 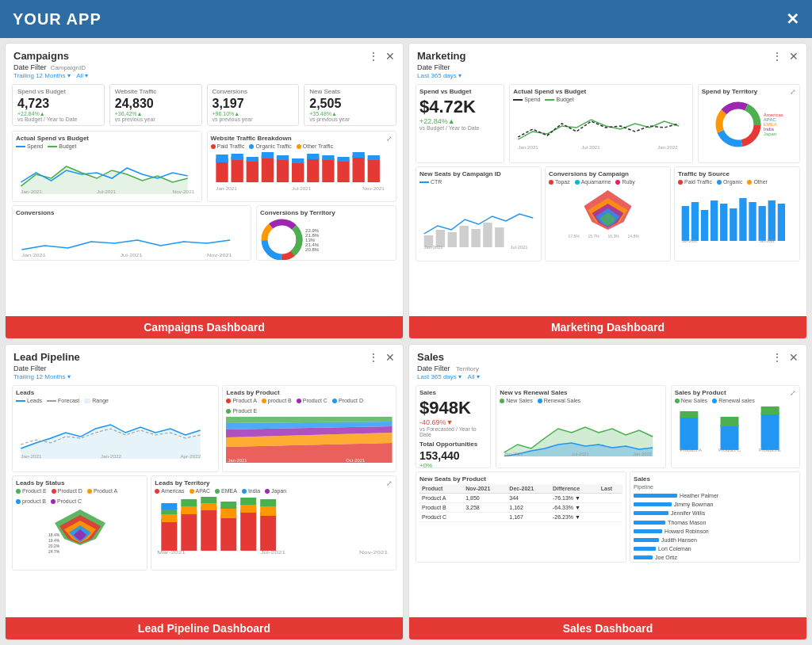 I want to click on svg-text: 19.4%, so click(x=54, y=540).